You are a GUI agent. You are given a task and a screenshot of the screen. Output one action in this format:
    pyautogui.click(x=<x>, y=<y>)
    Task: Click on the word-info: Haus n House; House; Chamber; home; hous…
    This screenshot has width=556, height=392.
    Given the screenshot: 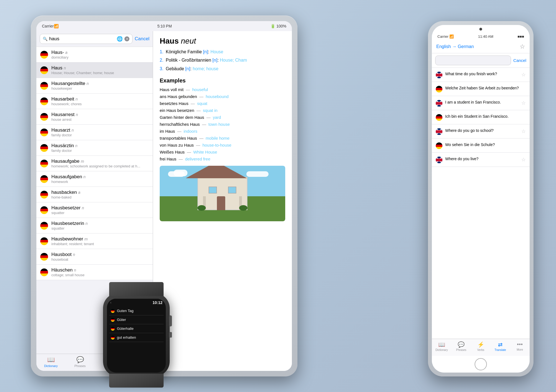 What is the action you would take?
    pyautogui.click(x=100, y=70)
    